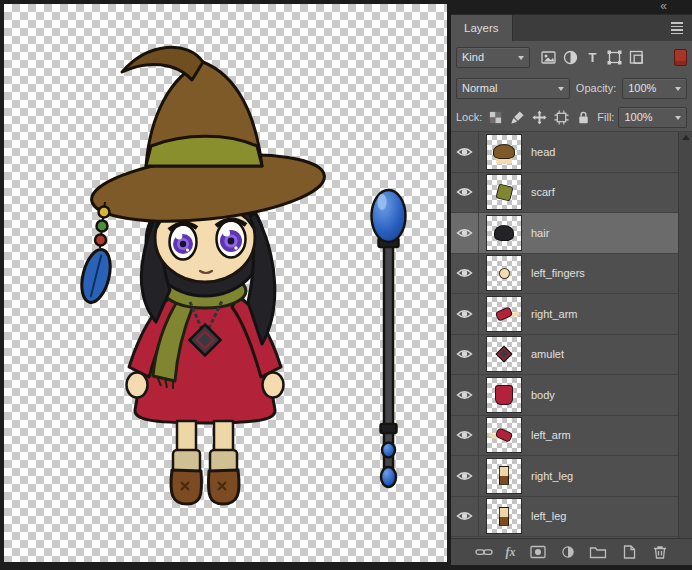 This screenshot has height=570, width=692. Describe the element at coordinates (554, 314) in the screenshot. I see `layer-name: right_arm` at that location.